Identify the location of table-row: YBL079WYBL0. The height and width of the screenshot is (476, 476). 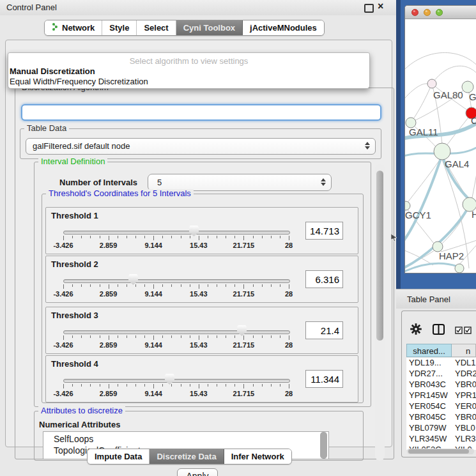
(441, 428).